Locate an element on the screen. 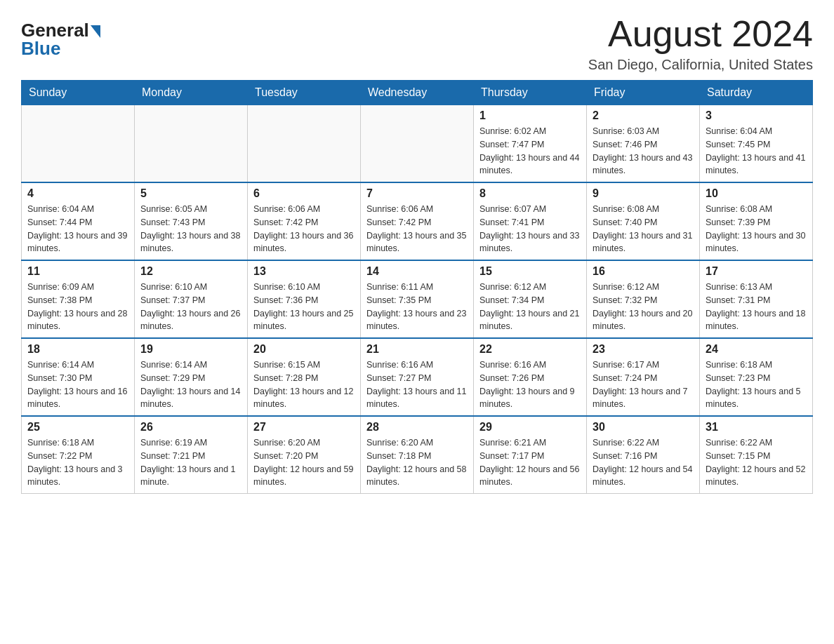 The image size is (834, 644). day-number: 26 is located at coordinates (191, 427).